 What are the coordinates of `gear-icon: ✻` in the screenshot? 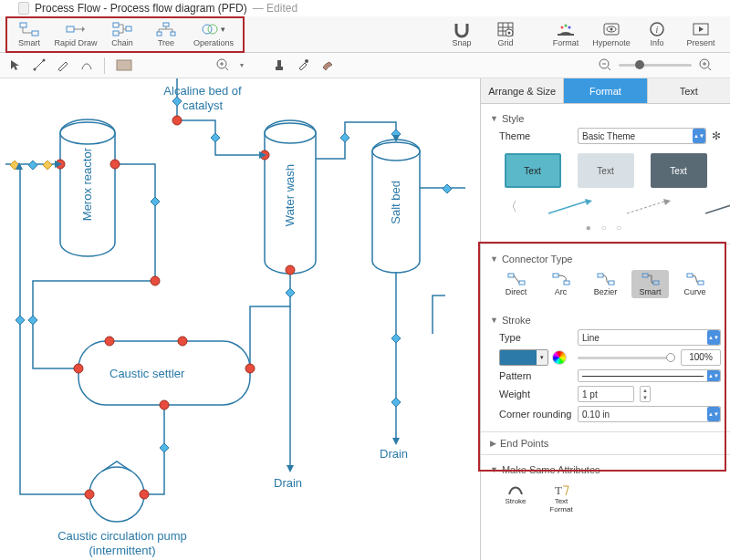 It's located at (716, 136).